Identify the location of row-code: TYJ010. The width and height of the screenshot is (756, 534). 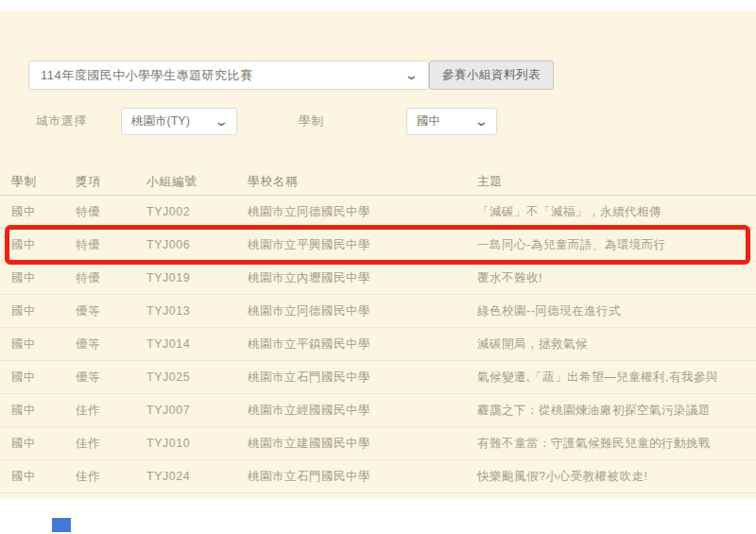
(197, 443).